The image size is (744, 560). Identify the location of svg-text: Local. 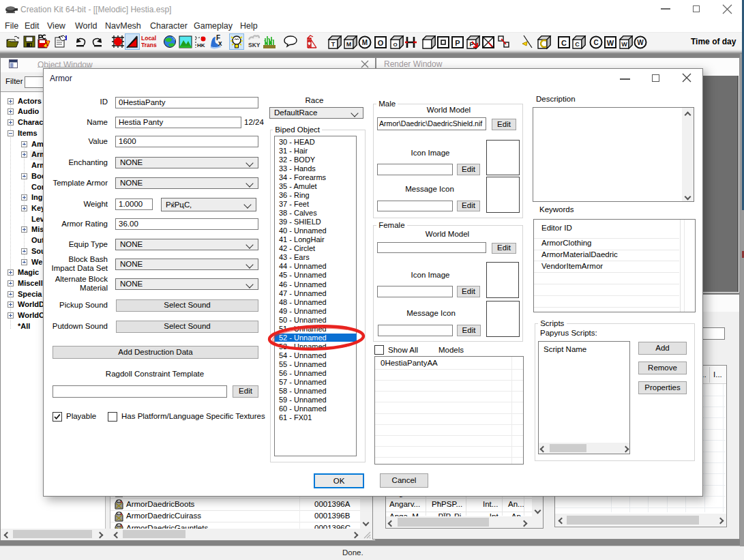
(149, 38).